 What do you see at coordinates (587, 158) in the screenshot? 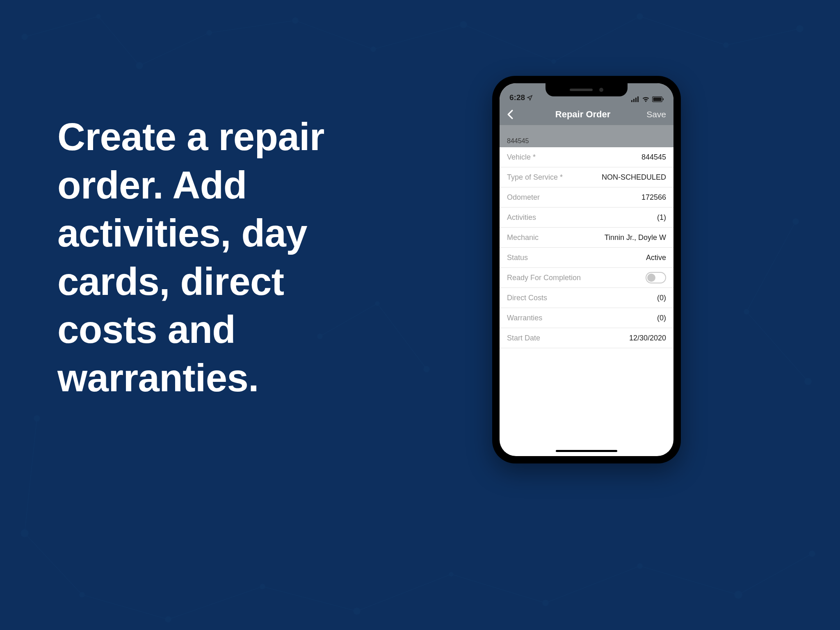
I see `vehicle-row: Vehicle * 844545` at bounding box center [587, 158].